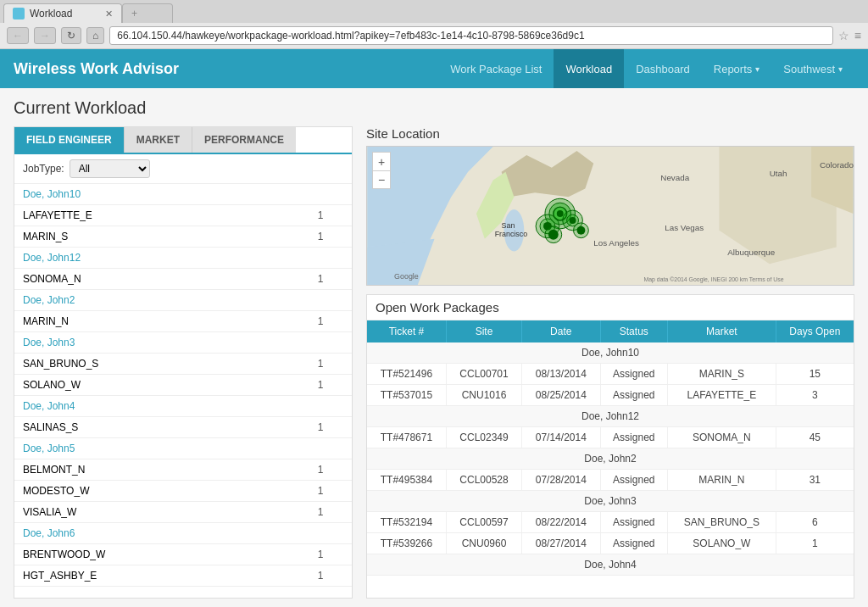  What do you see at coordinates (152, 492) in the screenshot?
I see `engineer-cell: MODESTO_W` at bounding box center [152, 492].